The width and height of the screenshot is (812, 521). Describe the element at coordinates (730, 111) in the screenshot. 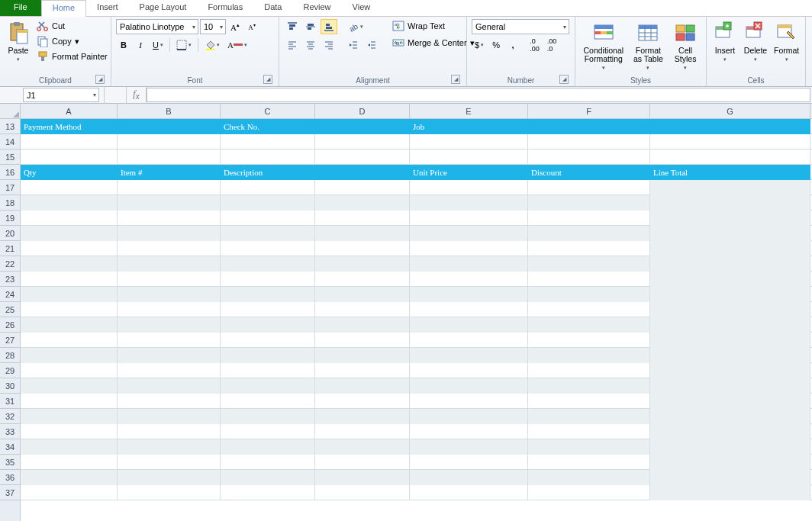

I see `col-header-g: G` at that location.